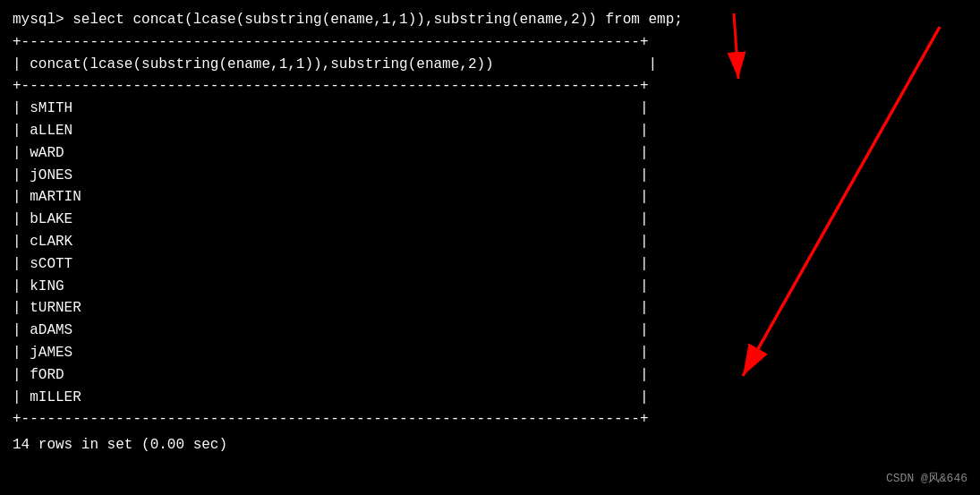  I want to click on watermark: CSDN @风&646, so click(927, 478).